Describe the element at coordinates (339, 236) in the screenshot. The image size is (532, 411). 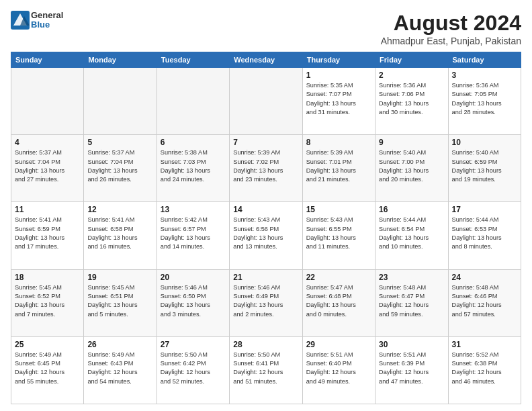
I see `calendar-cell: 15Sunrise: 5:43 AMSunset: 6:55 PMDayligh…` at that location.